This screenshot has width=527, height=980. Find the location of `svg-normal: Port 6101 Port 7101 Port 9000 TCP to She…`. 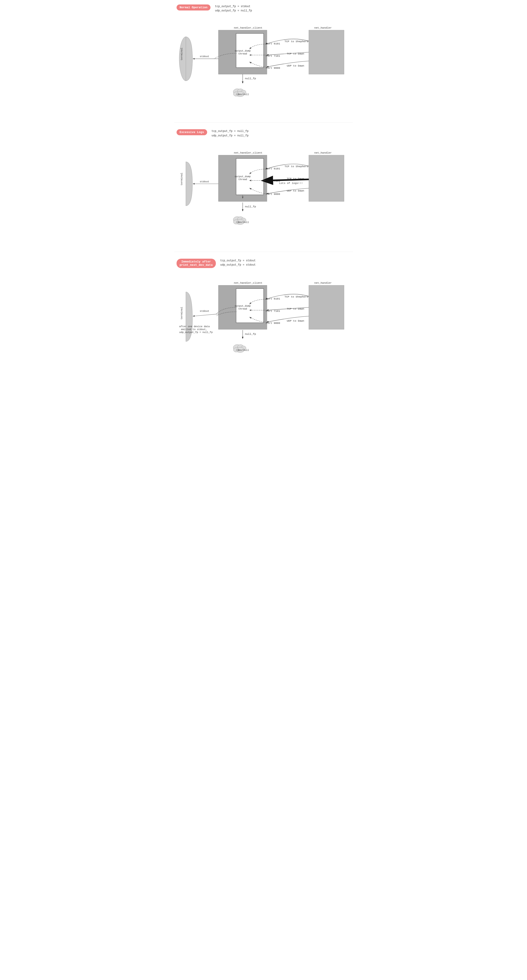

svg-normal: Port 6101 Port 7101 Port 9000 TCP to She… is located at coordinates (265, 65).